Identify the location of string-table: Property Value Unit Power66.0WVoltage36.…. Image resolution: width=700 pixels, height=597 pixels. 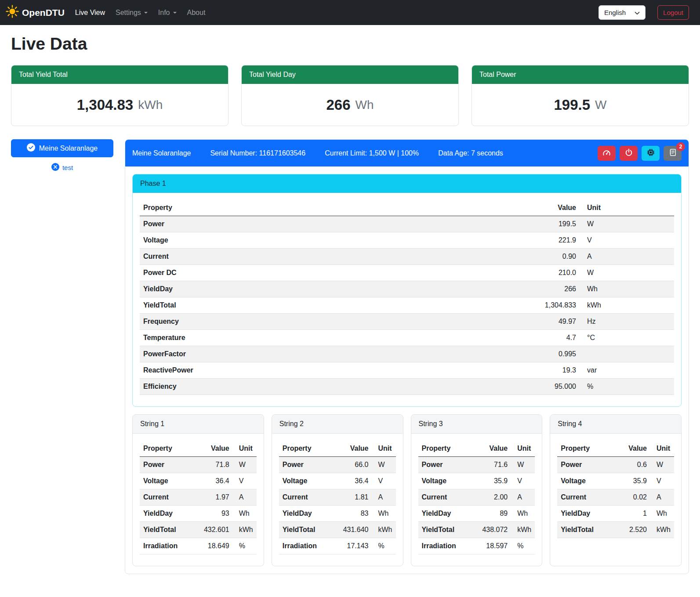
(337, 497).